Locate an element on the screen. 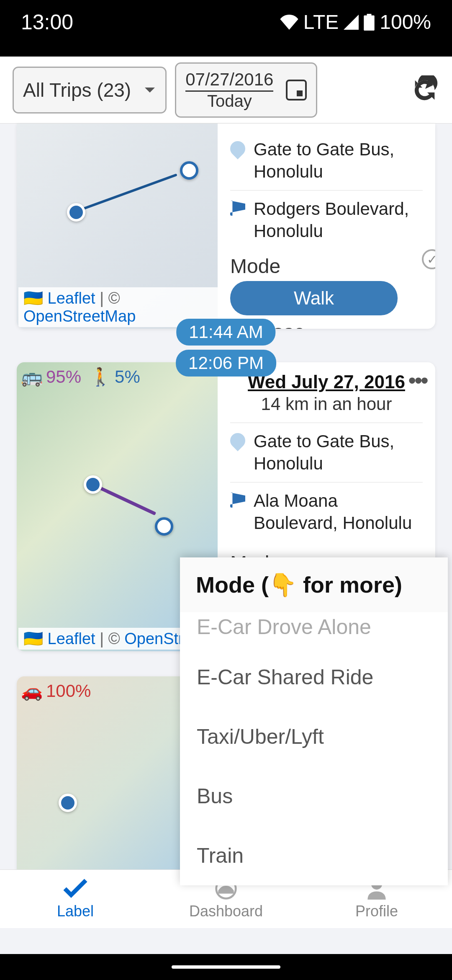 The width and height of the screenshot is (452, 980). trip-map: 🇺🇦 Leaflet | © OpenStreetMap is located at coordinates (117, 226).